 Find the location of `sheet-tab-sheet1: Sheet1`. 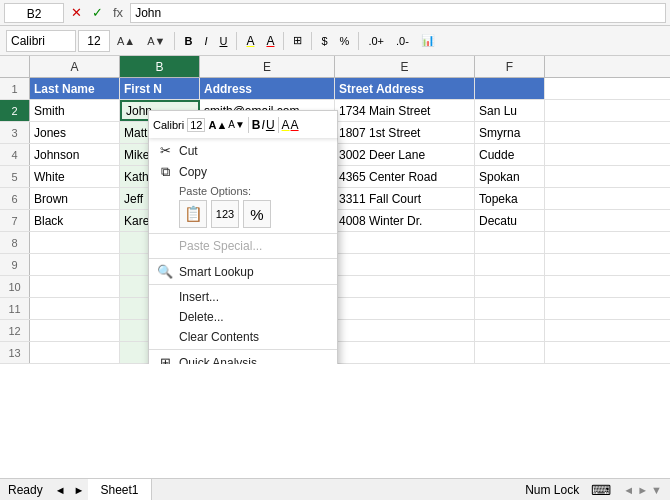

sheet-tab-sheet1: Sheet1 is located at coordinates (120, 490).